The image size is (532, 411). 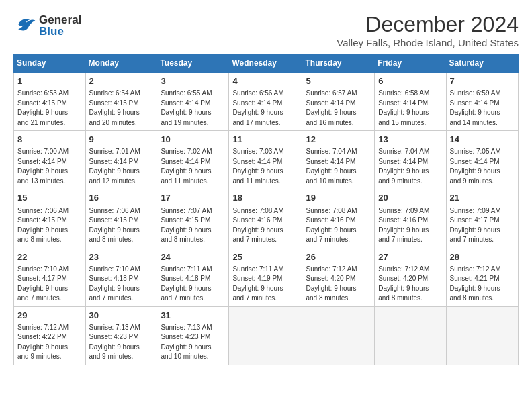 What do you see at coordinates (50, 336) in the screenshot?
I see `calendar-cell: 29Sunrise: 7:12 AMSunset: 4:22 PMDayligh…` at bounding box center [50, 336].